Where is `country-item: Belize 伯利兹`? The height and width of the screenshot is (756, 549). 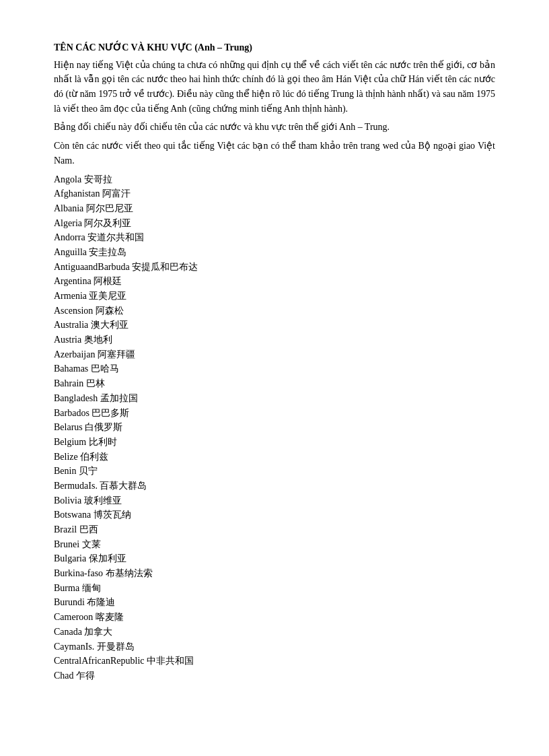
country-item: Belize 伯利兹 is located at coordinates (274, 457).